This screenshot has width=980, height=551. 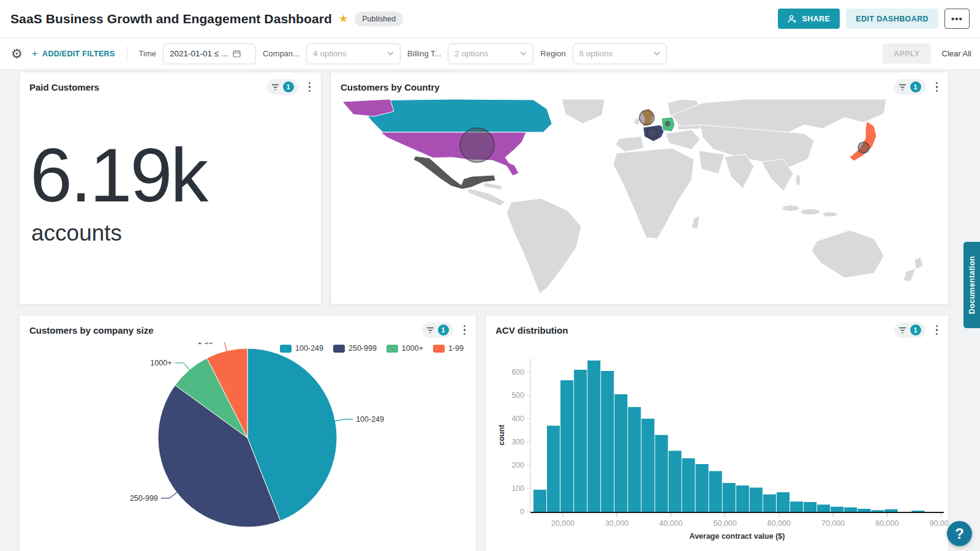 I want to click on region-indonesia, so click(x=791, y=208).